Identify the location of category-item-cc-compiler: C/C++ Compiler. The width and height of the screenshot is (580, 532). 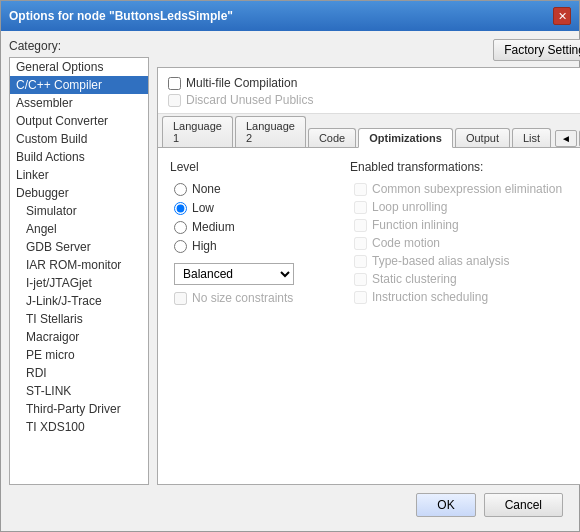
(79, 85).